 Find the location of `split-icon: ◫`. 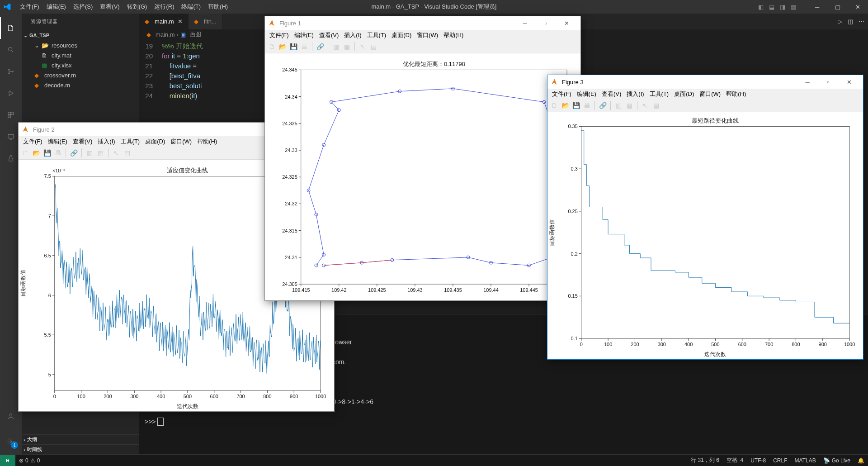

split-icon: ◫ is located at coordinates (850, 22).